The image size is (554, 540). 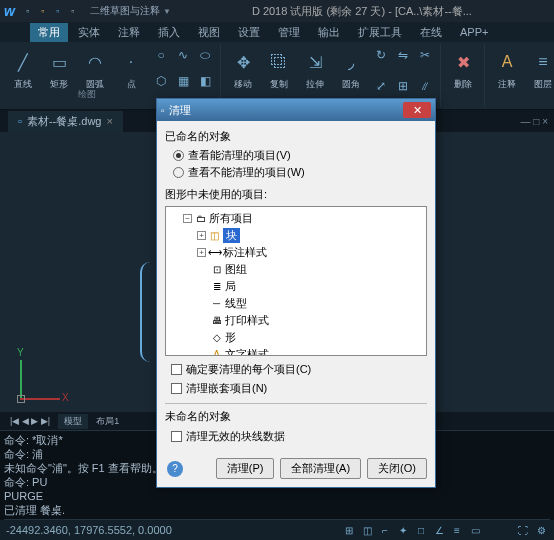 I want to click on lwt-icon: ≡, so click(x=457, y=530).